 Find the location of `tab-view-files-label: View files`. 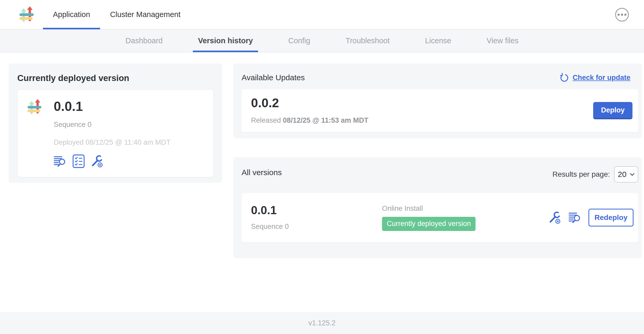

tab-view-files-label: View files is located at coordinates (503, 41).